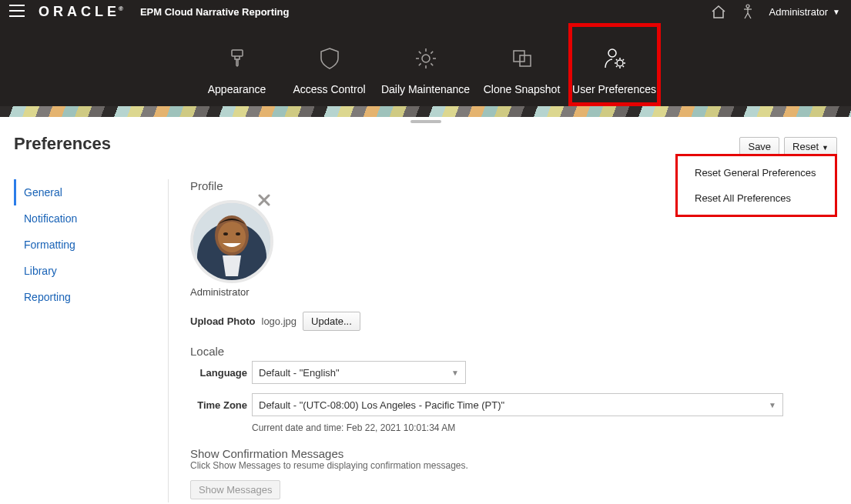  Describe the element at coordinates (81, 12) in the screenshot. I see `oracle-logo: ORACLE®` at that location.